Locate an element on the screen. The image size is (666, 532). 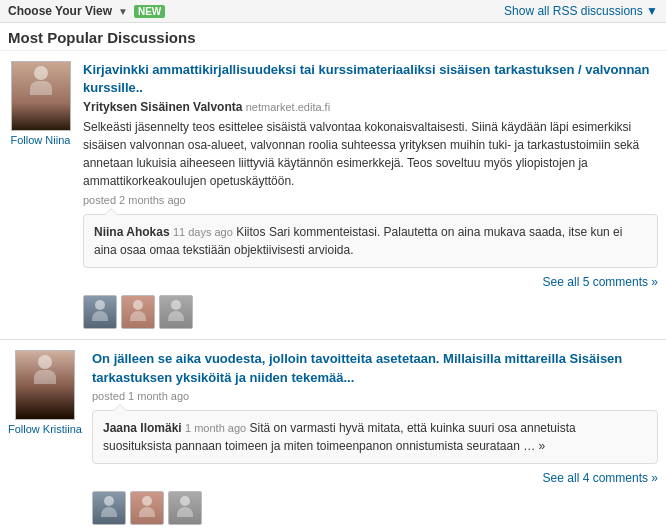
top-bar: Choose Your View ▼ NEW Show all RSS disc… is located at coordinates (333, 12).